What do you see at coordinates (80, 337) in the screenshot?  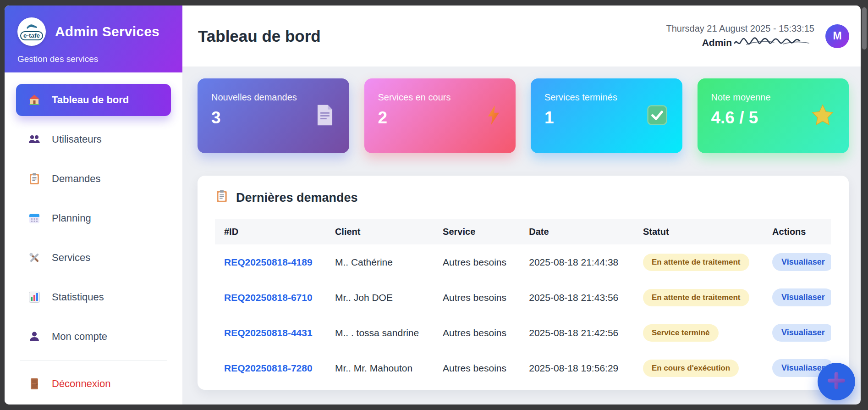 I see `sidebar-item-label: Mon compte` at bounding box center [80, 337].